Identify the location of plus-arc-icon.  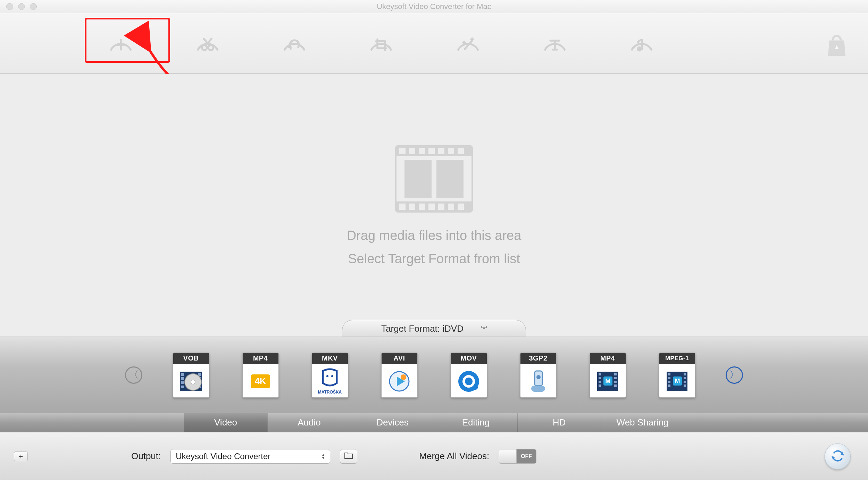
(121, 43).